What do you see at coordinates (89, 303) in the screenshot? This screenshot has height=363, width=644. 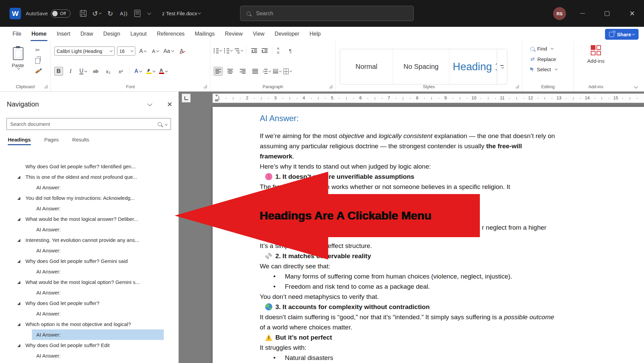 I see `nav-heading-item: Why does God let people suffer?` at bounding box center [89, 303].